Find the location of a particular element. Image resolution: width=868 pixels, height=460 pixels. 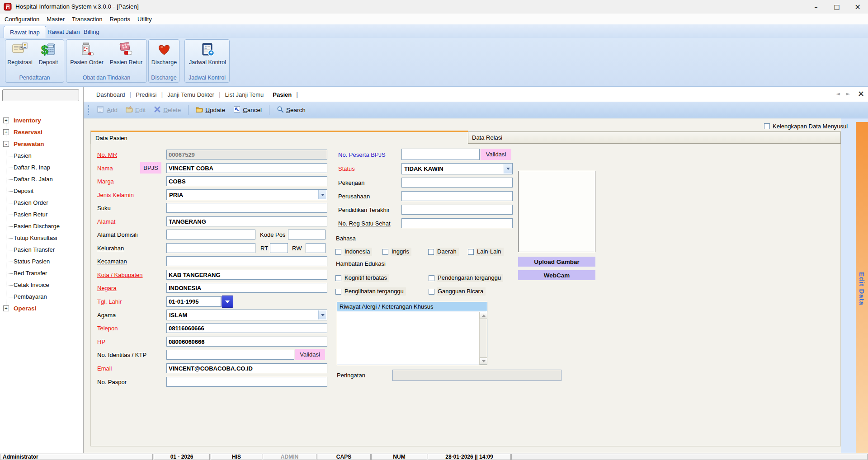

ribbon-tab-billing: Billing is located at coordinates (91, 32).